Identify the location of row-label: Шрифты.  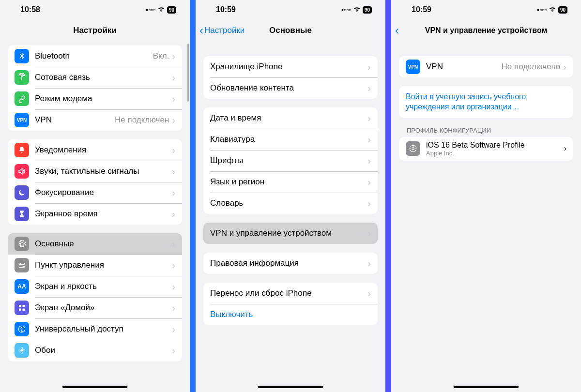
(289, 161).